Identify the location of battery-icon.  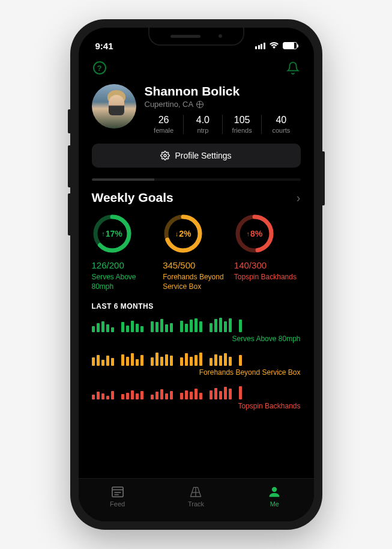
(290, 46).